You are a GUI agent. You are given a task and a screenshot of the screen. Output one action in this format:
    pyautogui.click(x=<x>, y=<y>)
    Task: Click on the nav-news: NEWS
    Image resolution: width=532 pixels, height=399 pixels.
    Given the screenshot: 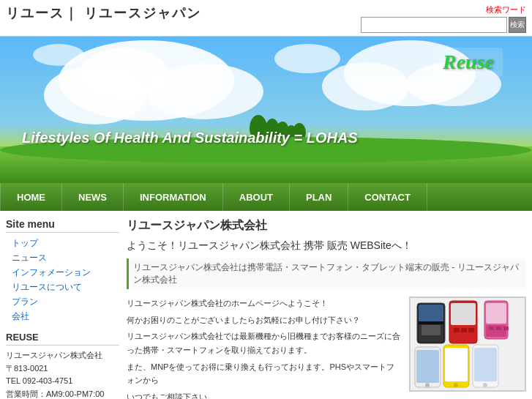 What is the action you would take?
    pyautogui.click(x=93, y=197)
    